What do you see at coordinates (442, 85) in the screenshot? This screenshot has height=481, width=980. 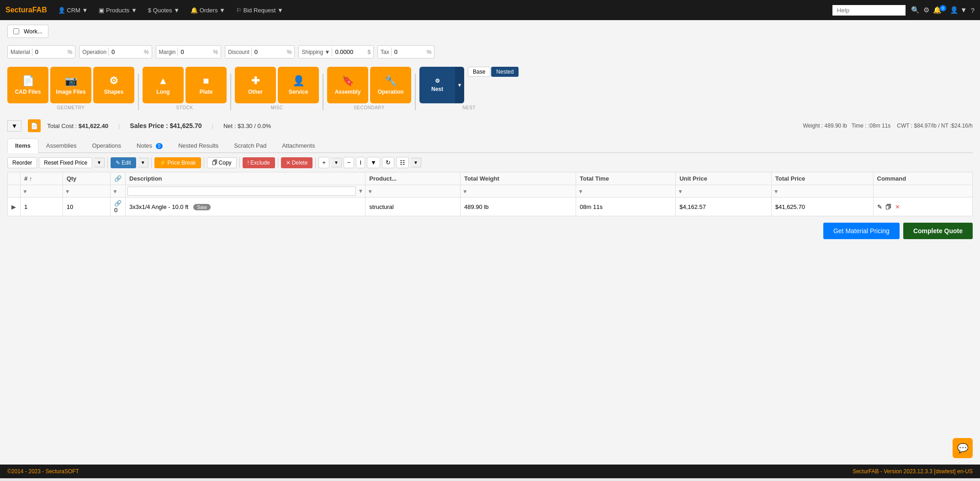 I see `nest-container: ⚙ Nest ▼` at bounding box center [442, 85].